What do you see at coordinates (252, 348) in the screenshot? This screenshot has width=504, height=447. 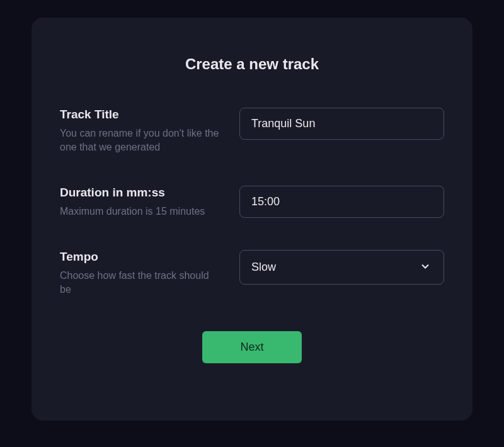 I see `next-button: Next` at bounding box center [252, 348].